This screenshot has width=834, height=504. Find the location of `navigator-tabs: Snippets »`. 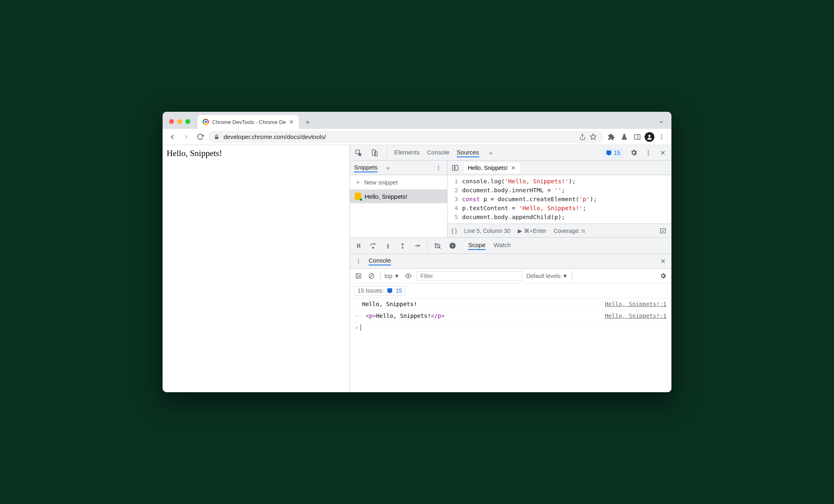

navigator-tabs: Snippets » is located at coordinates (398, 168).